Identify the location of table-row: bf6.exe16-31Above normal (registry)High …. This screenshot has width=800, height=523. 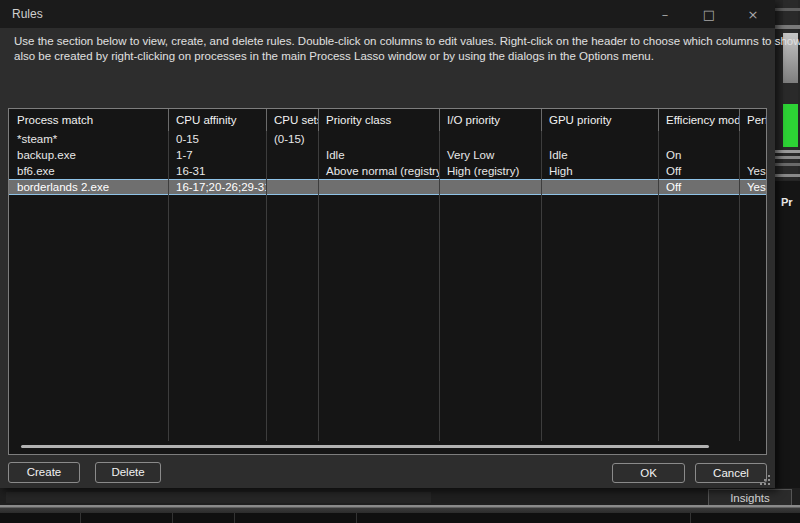
(388, 171).